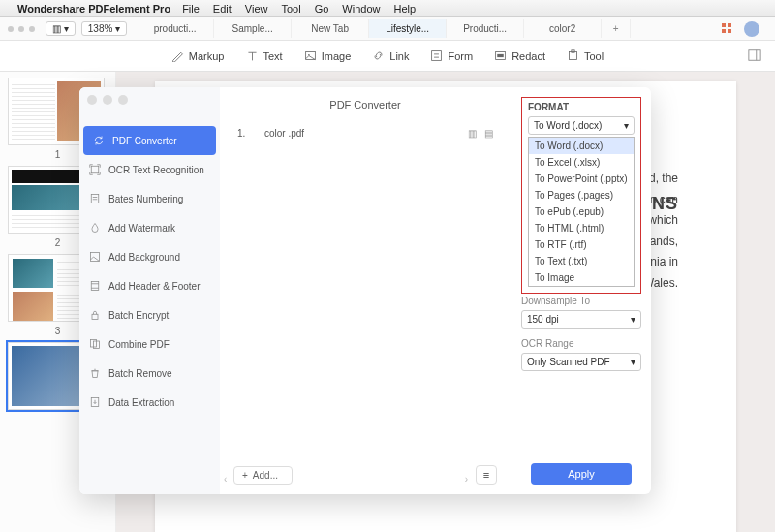 The width and height of the screenshot is (775, 532). I want to click on sidebar-item-header-footer: Add Header & Footer, so click(149, 286).